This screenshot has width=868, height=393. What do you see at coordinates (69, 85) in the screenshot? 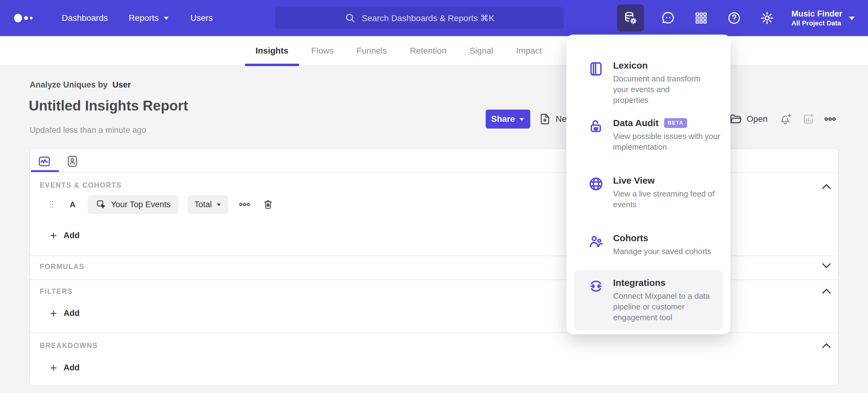
I see `analyze-prefix: Analyze Uniques by` at bounding box center [69, 85].